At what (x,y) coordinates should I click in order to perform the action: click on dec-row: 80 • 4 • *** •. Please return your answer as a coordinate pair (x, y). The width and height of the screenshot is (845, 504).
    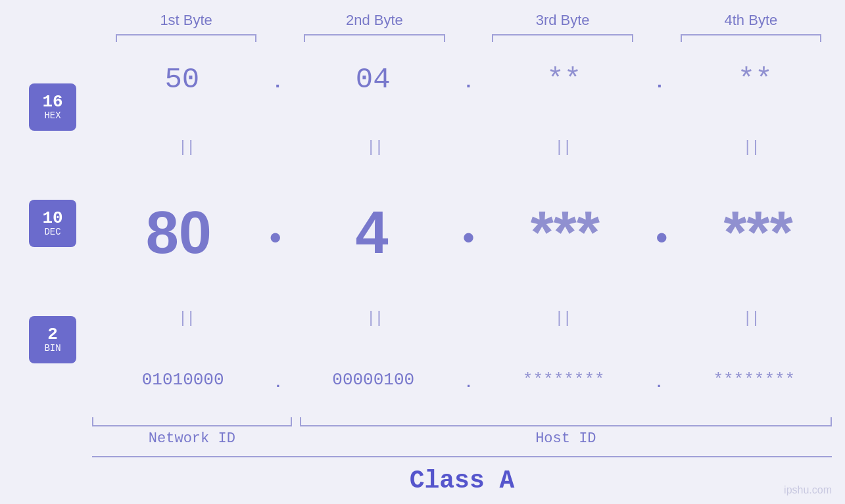
    Looking at the image, I should click on (468, 233).